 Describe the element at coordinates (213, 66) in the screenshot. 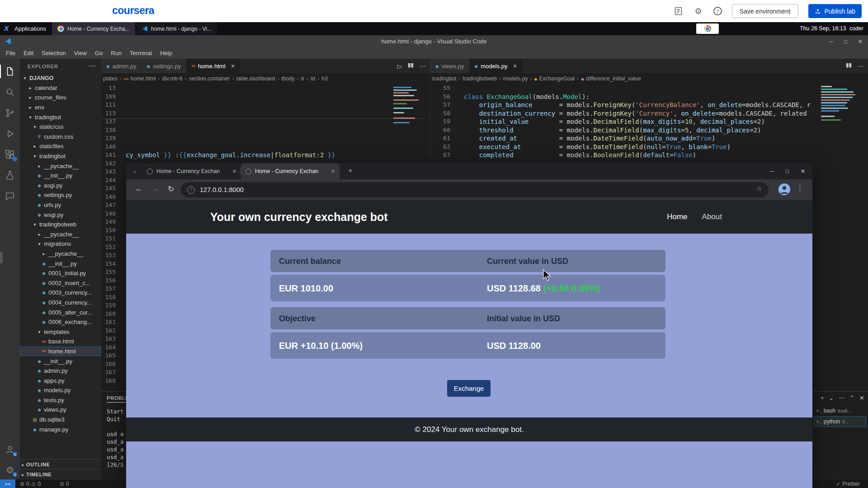

I see `tab-home.html: <>home.html✕` at that location.